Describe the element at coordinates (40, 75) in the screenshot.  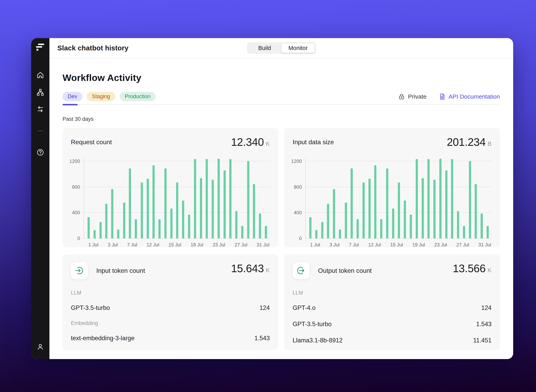
I see `home-icon` at that location.